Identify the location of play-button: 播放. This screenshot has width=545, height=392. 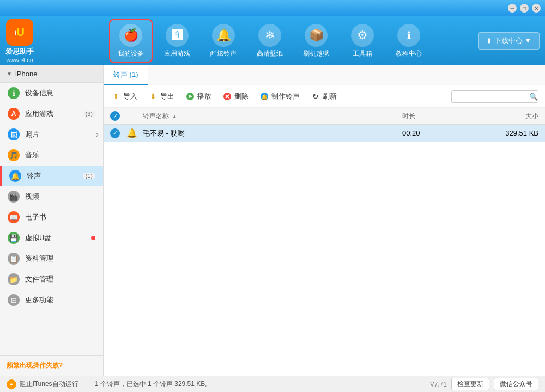
(198, 96).